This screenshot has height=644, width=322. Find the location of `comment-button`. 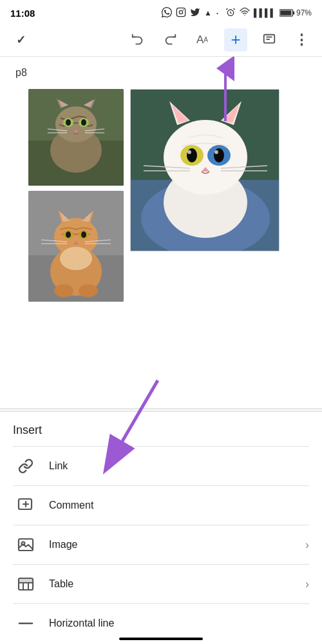

comment-button is located at coordinates (269, 40).